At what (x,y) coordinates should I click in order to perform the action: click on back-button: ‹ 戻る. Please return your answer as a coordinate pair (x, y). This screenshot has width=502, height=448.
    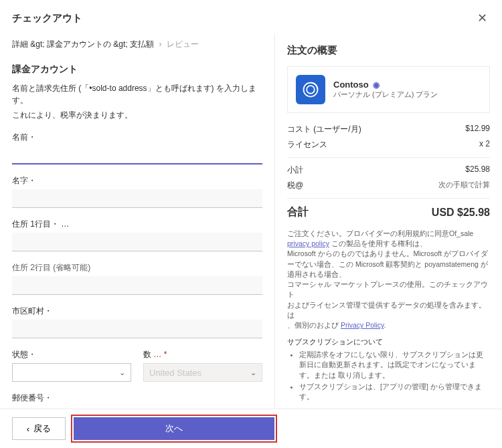
    Looking at the image, I should click on (39, 429).